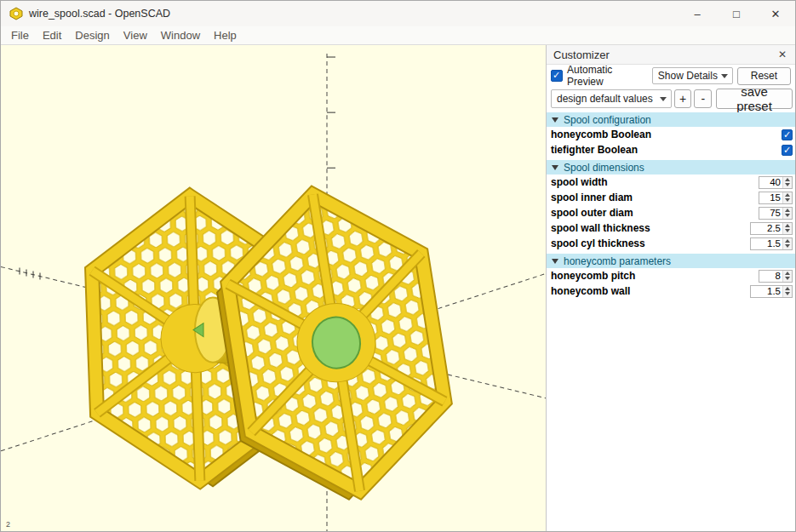  Describe the element at coordinates (771, 182) in the screenshot. I see `param-value: 40` at that location.